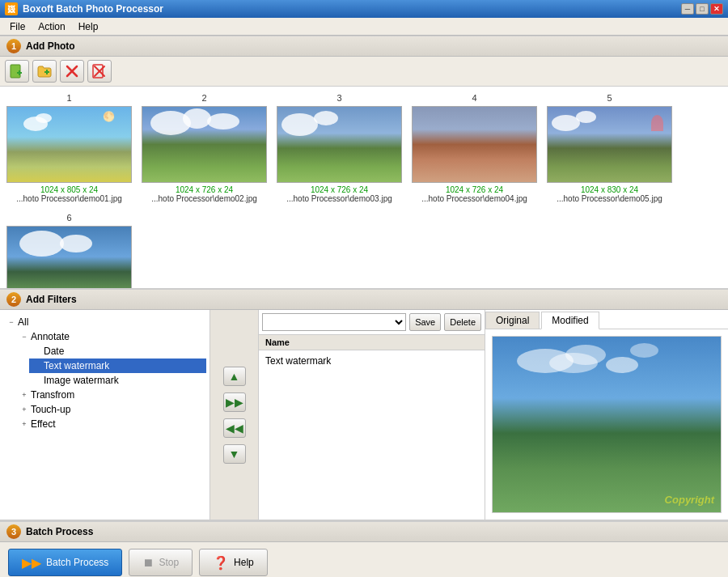 This screenshot has height=577, width=728. What do you see at coordinates (607, 424) in the screenshot?
I see `preview-image: Copyright` at bounding box center [607, 424].